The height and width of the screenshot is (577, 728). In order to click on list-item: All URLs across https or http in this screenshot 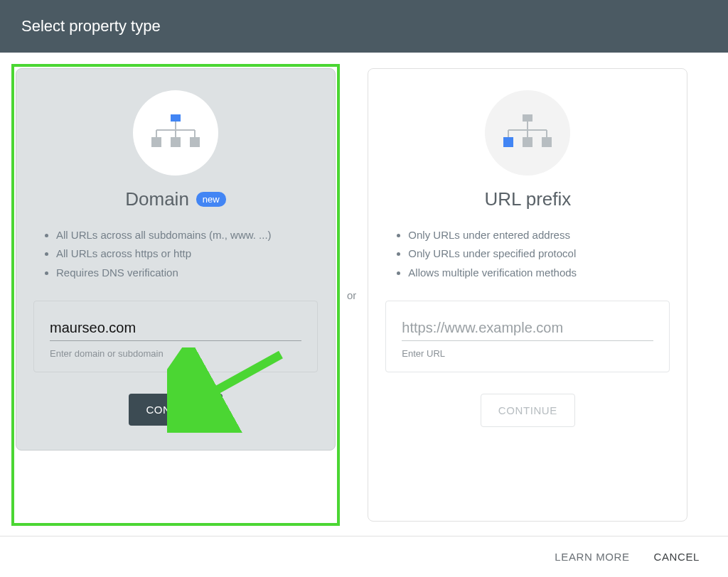, I will do `click(187, 254)`.